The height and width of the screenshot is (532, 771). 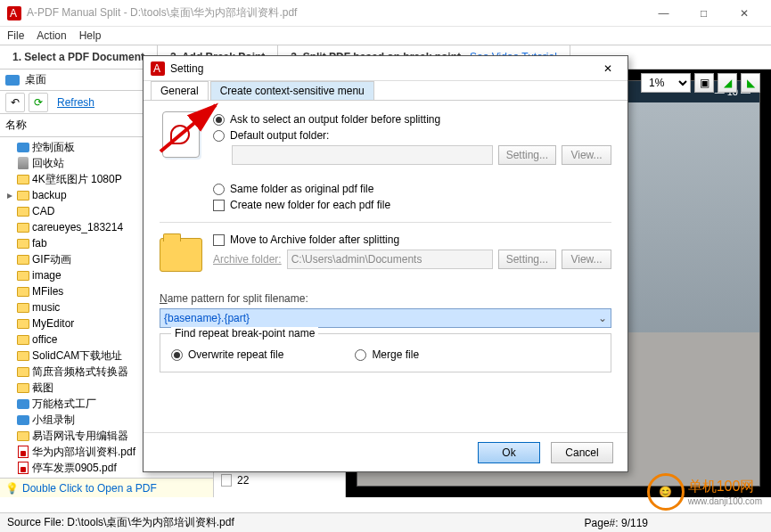 I want to click on default-setting-button: Setting..., so click(x=528, y=155).